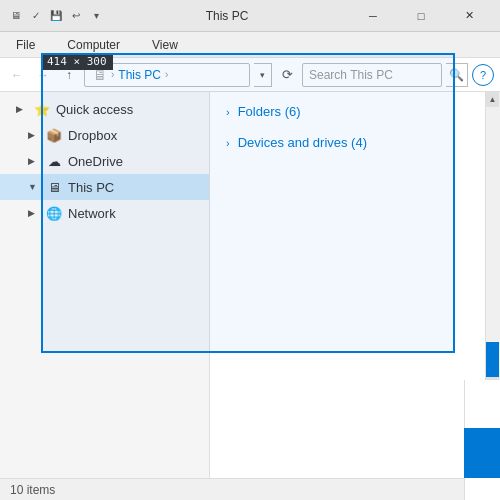 The width and height of the screenshot is (500, 500). What do you see at coordinates (228, 112) in the screenshot?
I see `folders-chevron: ›` at bounding box center [228, 112].